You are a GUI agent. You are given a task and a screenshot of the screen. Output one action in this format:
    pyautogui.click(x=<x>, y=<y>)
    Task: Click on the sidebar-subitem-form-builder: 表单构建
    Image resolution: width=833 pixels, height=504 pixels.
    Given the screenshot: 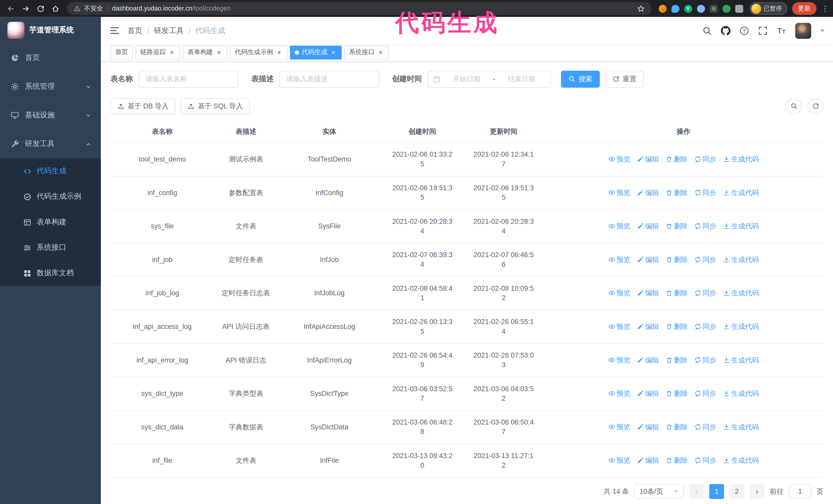 What is the action you would take?
    pyautogui.click(x=51, y=222)
    